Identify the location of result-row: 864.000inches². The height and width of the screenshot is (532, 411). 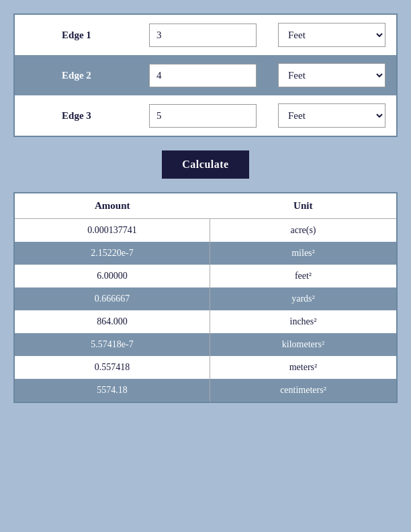
(205, 322).